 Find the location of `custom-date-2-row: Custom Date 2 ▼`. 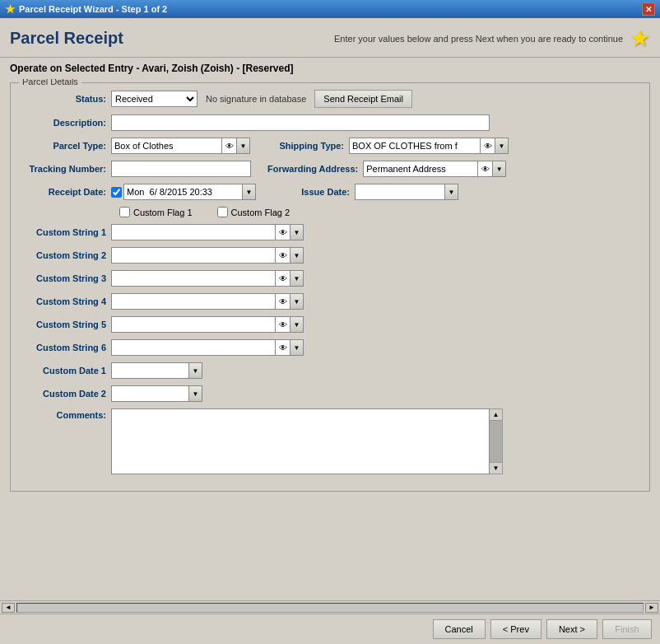

custom-date-2-row: Custom Date 2 ▼ is located at coordinates (330, 394).